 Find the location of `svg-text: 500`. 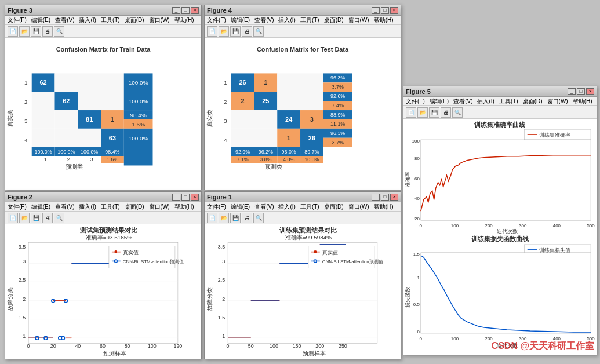

svg-text: 500 is located at coordinates (591, 226).